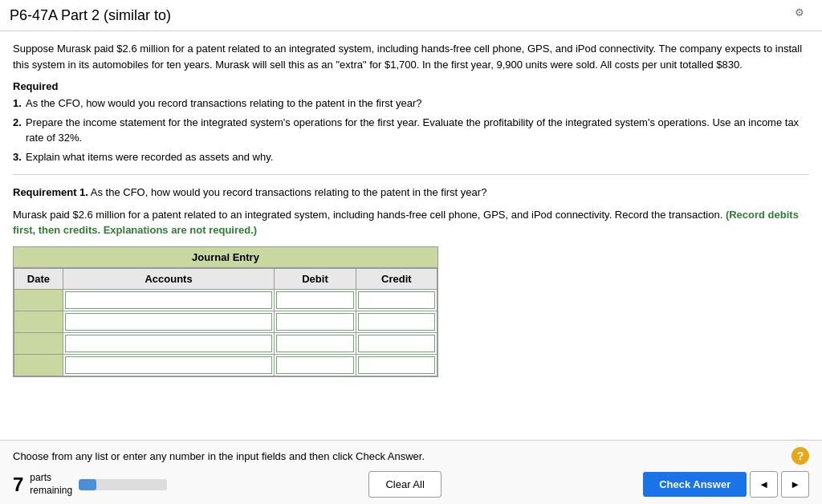  Describe the element at coordinates (405, 485) in the screenshot. I see `center-buttons: Clear All` at that location.